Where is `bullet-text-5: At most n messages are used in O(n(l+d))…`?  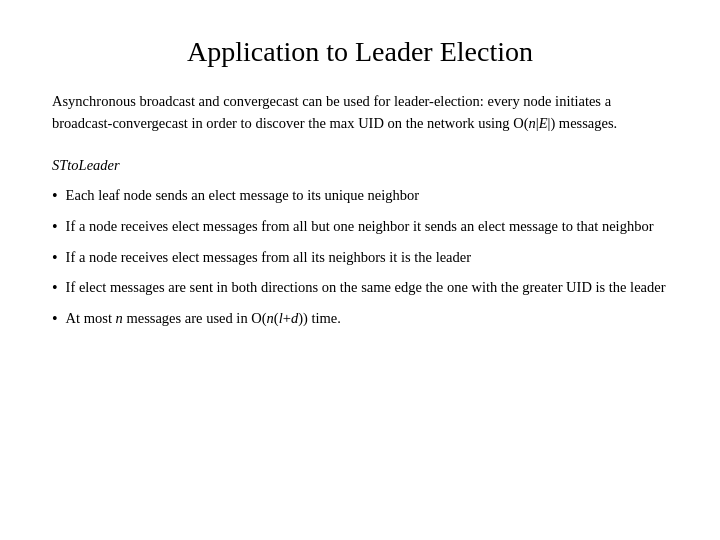 bullet-text-5: At most n messages are used in O(n(l+d))… is located at coordinates (367, 318).